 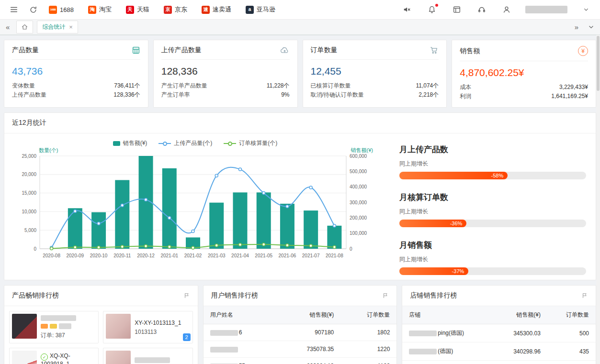 I want to click on svg-text: 300,000, so click(x=358, y=203).